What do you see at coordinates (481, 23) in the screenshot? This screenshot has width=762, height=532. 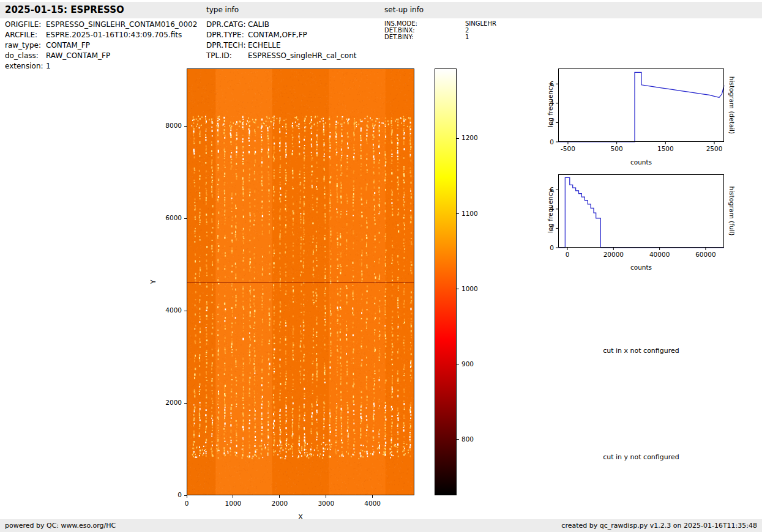 I see `field-value: SINGLEHR` at bounding box center [481, 23].